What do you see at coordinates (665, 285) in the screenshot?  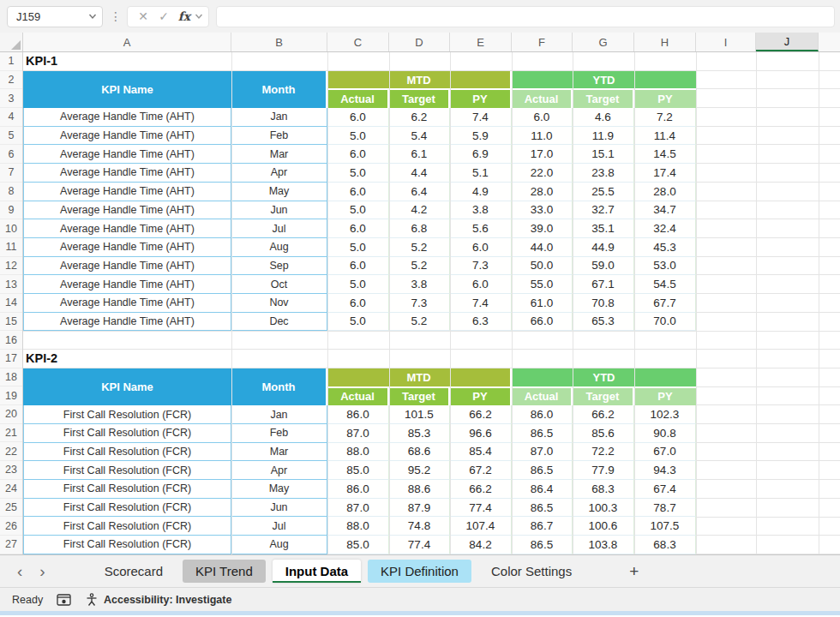 I see `value-cell: 54.5` at bounding box center [665, 285].